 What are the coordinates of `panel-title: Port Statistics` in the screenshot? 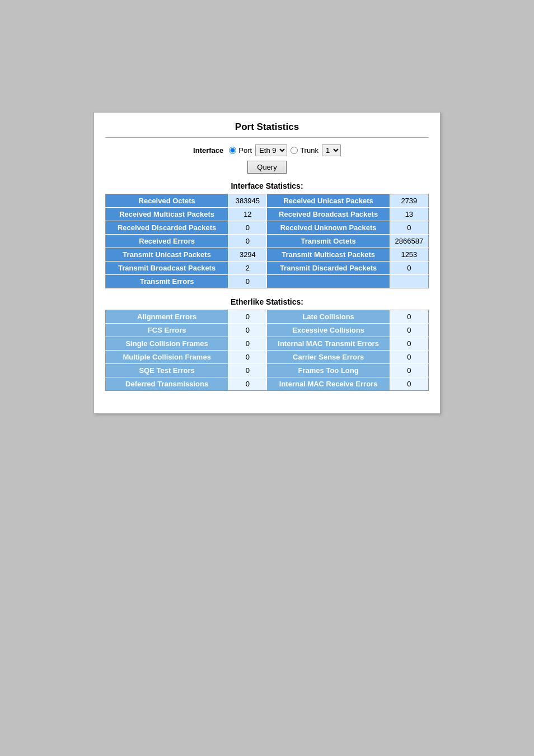 It's located at (267, 130).